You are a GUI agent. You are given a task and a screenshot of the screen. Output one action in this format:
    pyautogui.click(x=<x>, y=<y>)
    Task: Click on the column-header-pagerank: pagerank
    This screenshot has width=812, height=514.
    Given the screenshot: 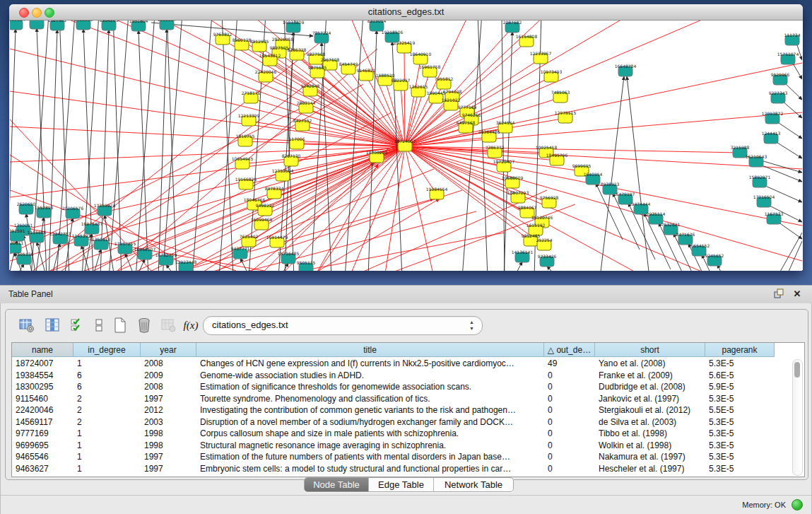 What is the action you would take?
    pyautogui.click(x=740, y=350)
    